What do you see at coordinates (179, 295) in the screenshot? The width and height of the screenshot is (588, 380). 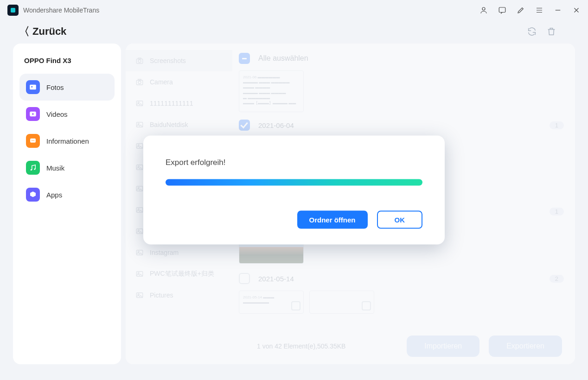 I see `folder-item: Pictures` at bounding box center [179, 295].